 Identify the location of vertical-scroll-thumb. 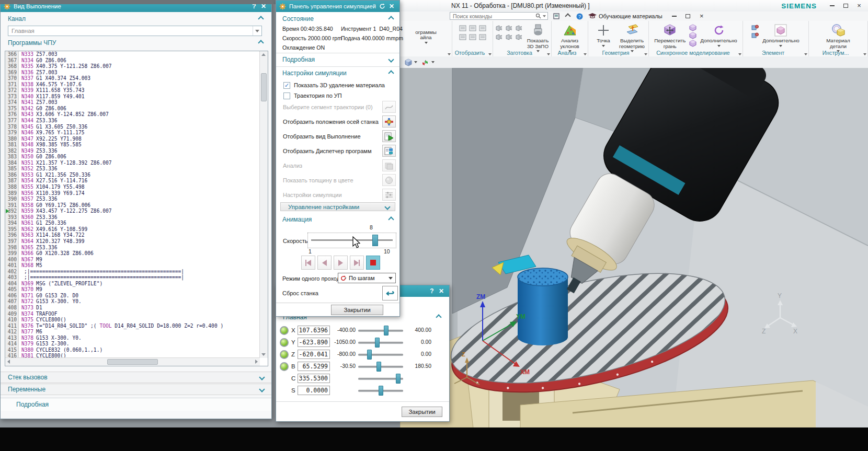
(264, 87).